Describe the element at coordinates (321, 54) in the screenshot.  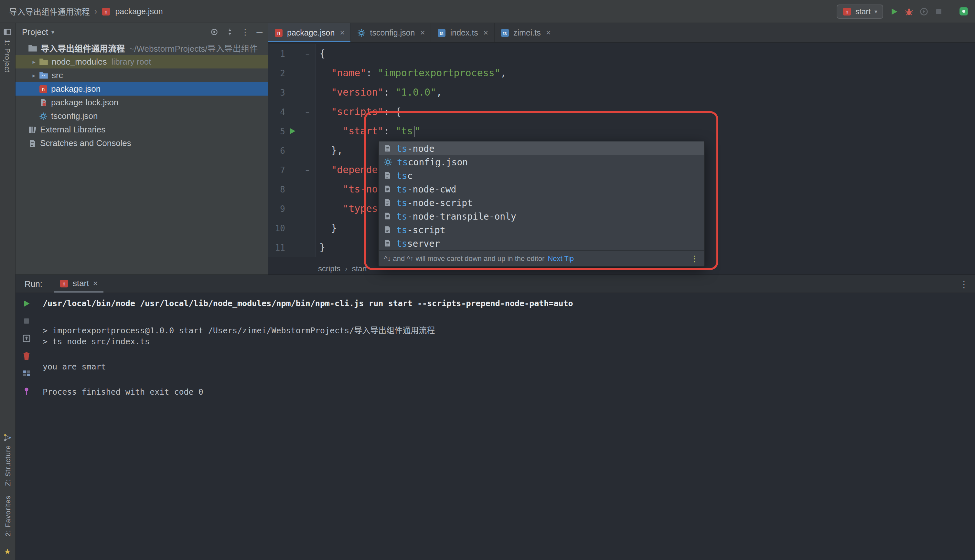
I see `code-text: {` at that location.